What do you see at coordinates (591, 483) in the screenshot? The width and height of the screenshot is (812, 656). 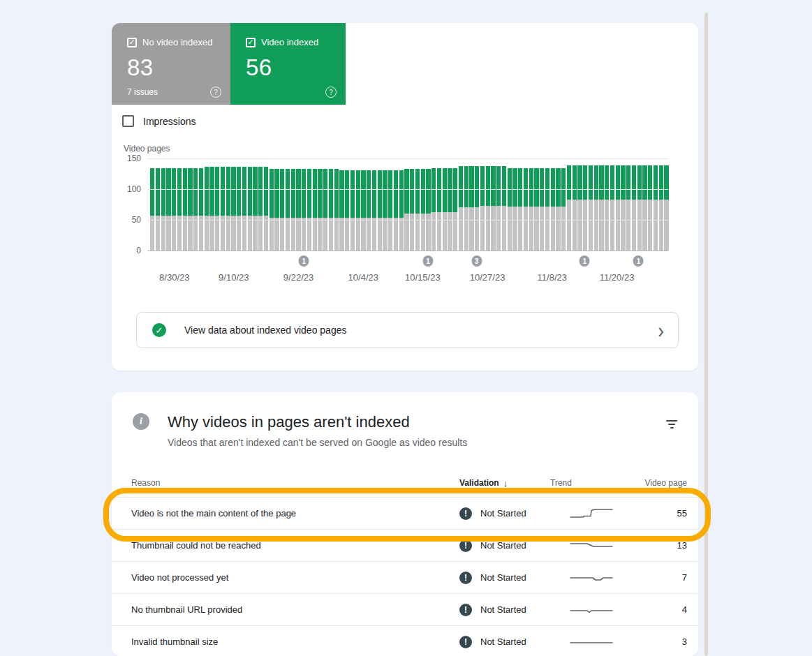 I see `column-header-trend: Trend` at bounding box center [591, 483].